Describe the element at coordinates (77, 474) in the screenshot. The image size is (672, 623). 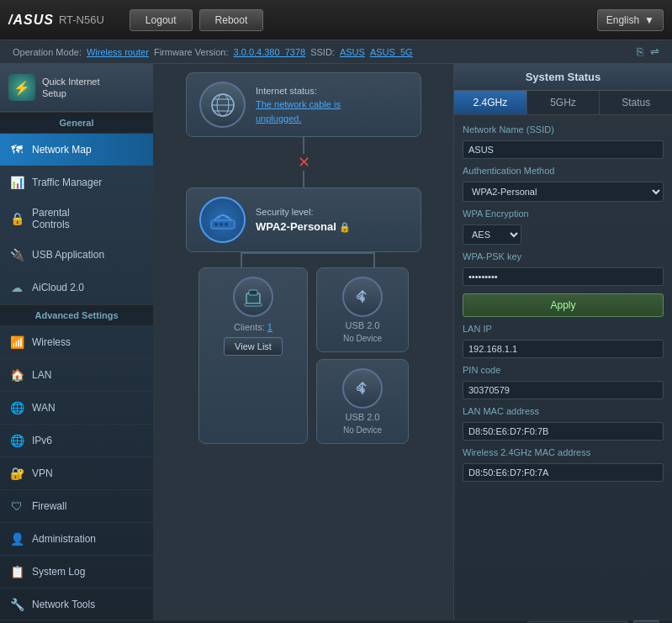
I see `sidebar-item-vpn: 🔐 VPN` at that location.